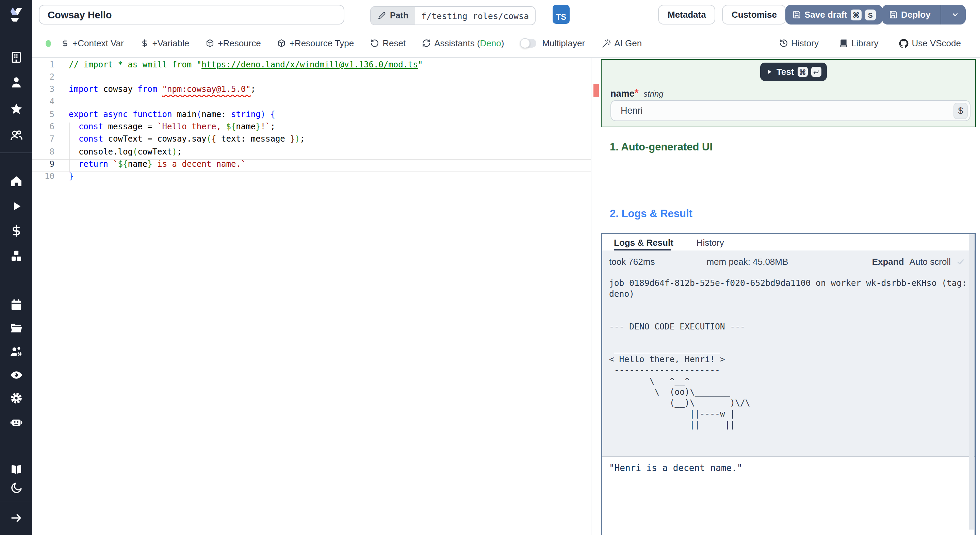  I want to click on editor-panel-divider, so click(591, 296).